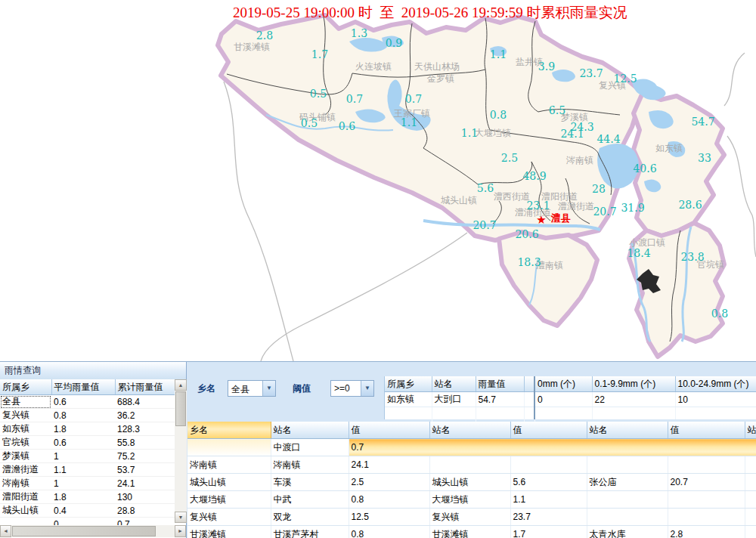 Image resolution: width=756 pixels, height=538 pixels. What do you see at coordinates (472, 482) in the screenshot?
I see `table-row: 城头山镇车溪2.5城头山镇5.6张公庙20.7` at bounding box center [472, 482].